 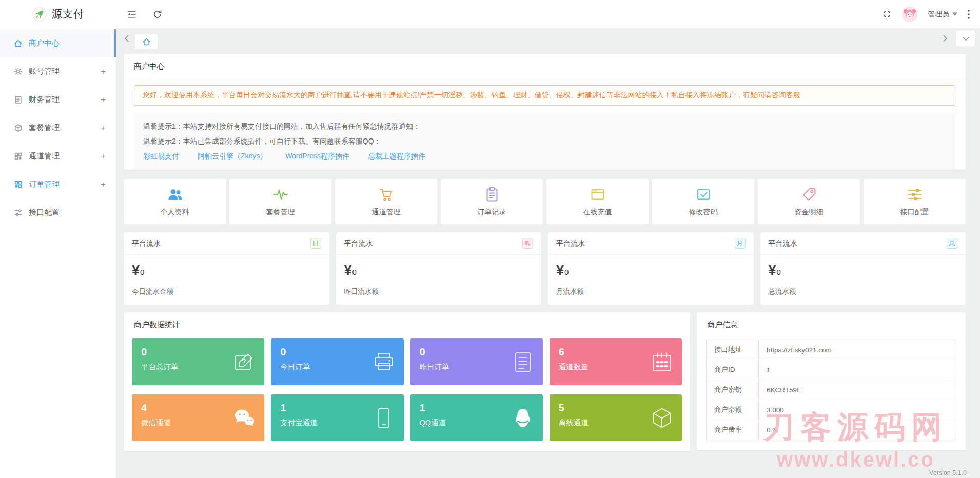 I want to click on merchant-info-title: 商户信息, so click(x=831, y=324).